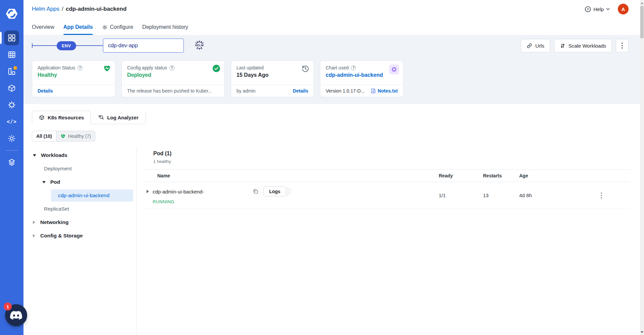 The width and height of the screenshot is (644, 335). Describe the element at coordinates (63, 136) in the screenshot. I see `heart-pulse-icon` at that location.